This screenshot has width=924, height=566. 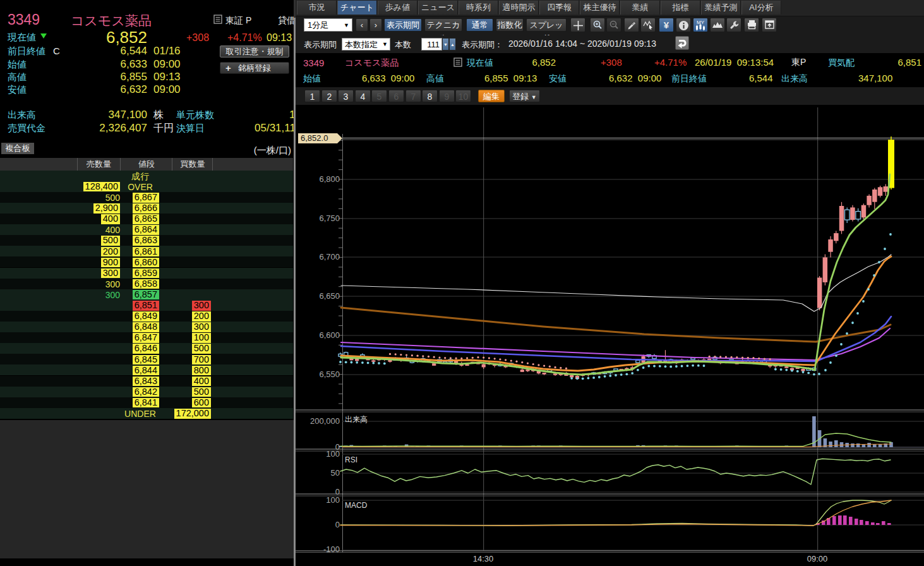 What do you see at coordinates (315, 138) in the screenshot?
I see `svg-text: 6,852.0` at bounding box center [315, 138].